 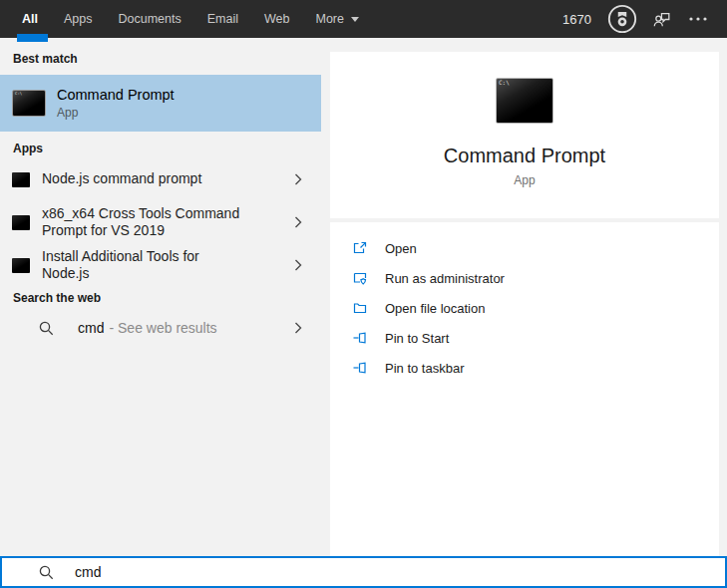 What do you see at coordinates (417, 339) in the screenshot?
I see `action-label: Pin to Start` at bounding box center [417, 339].